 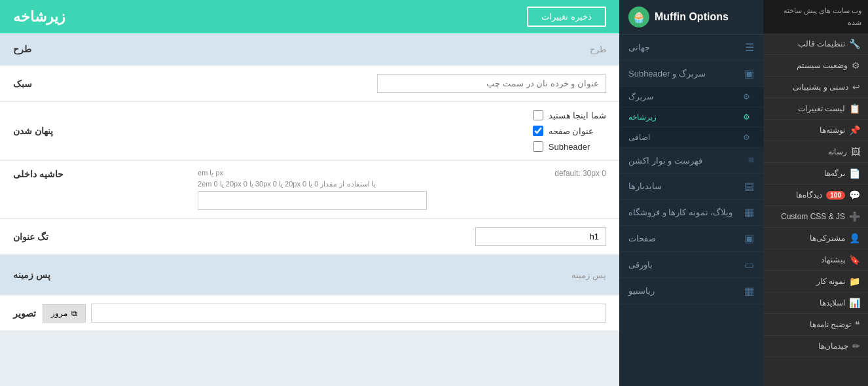 I want to click on sidebar-item-comments: دیدگاه‌ها 100 💬, so click(x=816, y=195).